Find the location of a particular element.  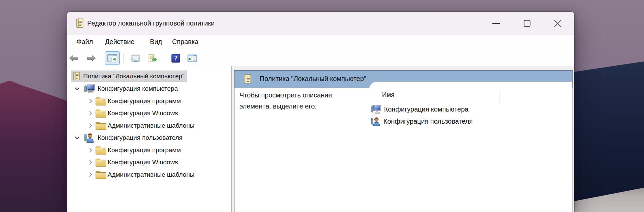

minimize-icon is located at coordinates (496, 24).